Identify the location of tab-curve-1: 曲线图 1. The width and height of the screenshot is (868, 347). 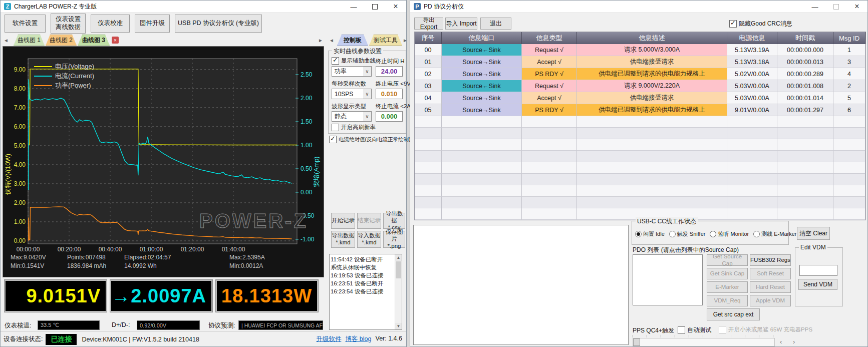
(29, 40).